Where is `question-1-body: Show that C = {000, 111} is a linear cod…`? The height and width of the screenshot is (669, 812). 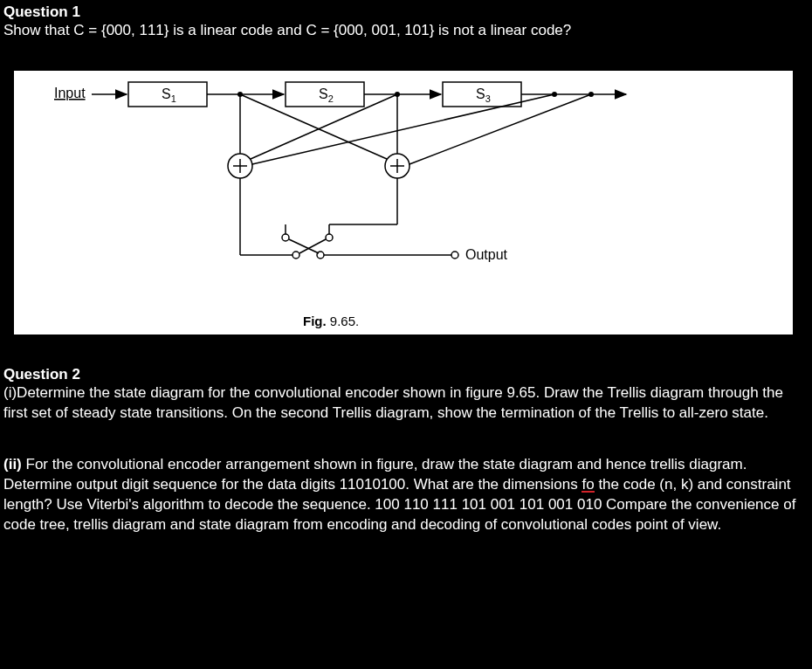 question-1-body: Show that C = {000, 111} is a linear cod… is located at coordinates (404, 31).